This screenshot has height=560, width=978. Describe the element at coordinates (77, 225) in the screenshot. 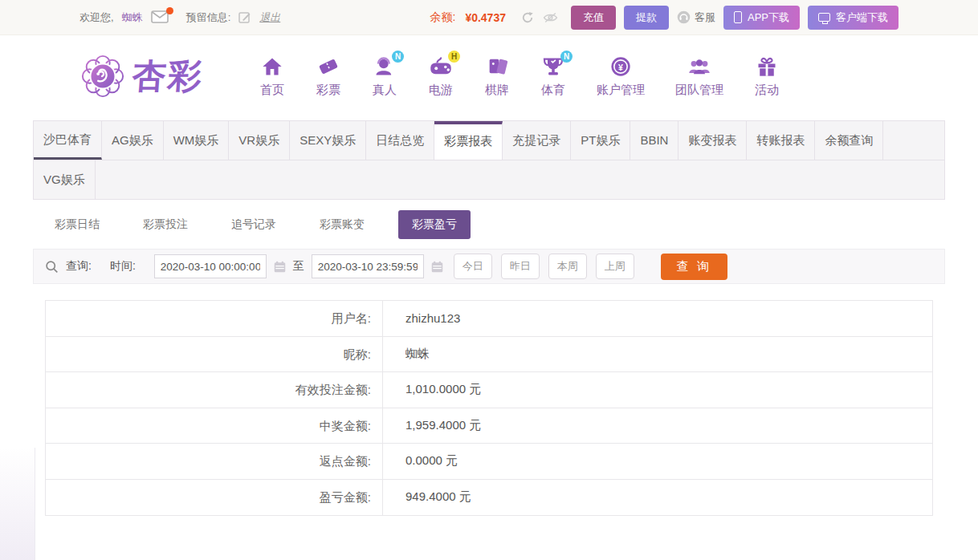

I see `subtab-lottery-daily: 彩票日结` at that location.